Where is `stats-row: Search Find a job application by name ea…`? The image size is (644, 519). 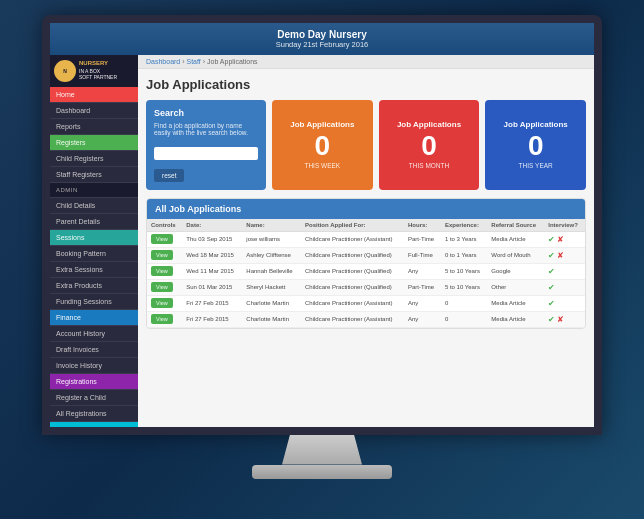
stats-row: Search Find a job application by name ea… is located at coordinates (366, 145).